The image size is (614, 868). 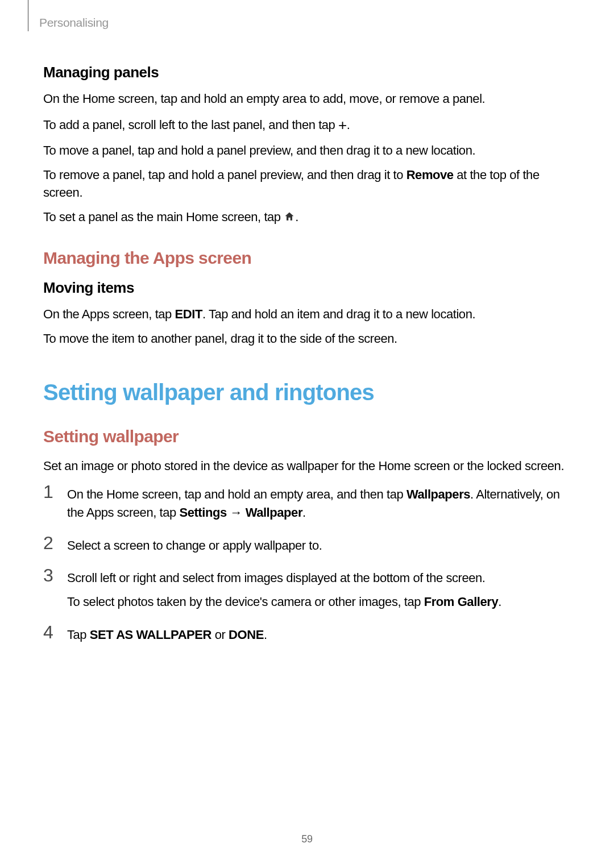 I want to click on page-number: 59, so click(x=307, y=839).